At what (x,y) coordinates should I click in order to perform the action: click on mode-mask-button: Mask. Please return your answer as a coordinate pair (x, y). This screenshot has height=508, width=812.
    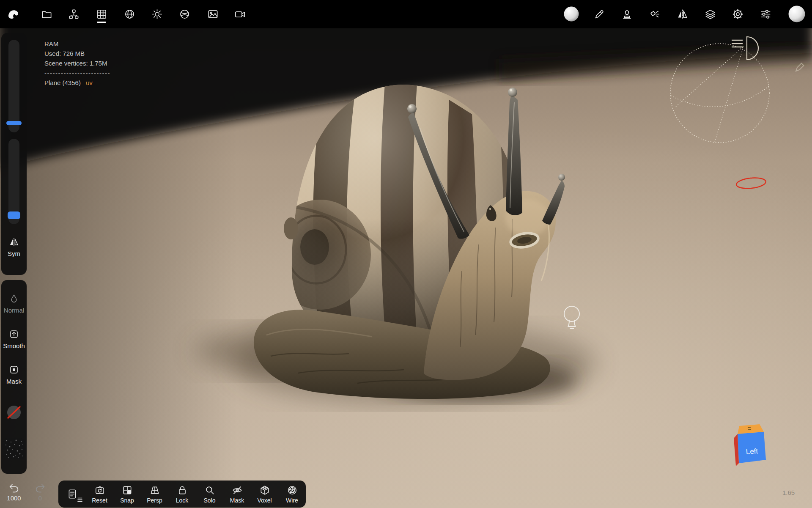
    Looking at the image, I should click on (14, 375).